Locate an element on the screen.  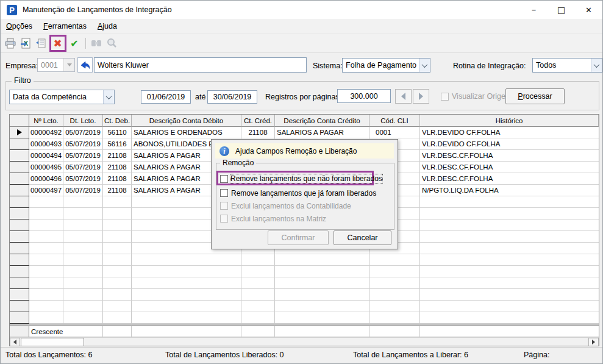
sistema-label: Sistema: is located at coordinates (328, 66).